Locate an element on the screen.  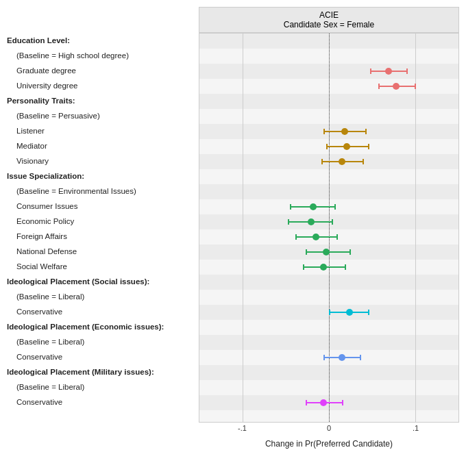
x-ticks: -.10.1 is located at coordinates (329, 431).